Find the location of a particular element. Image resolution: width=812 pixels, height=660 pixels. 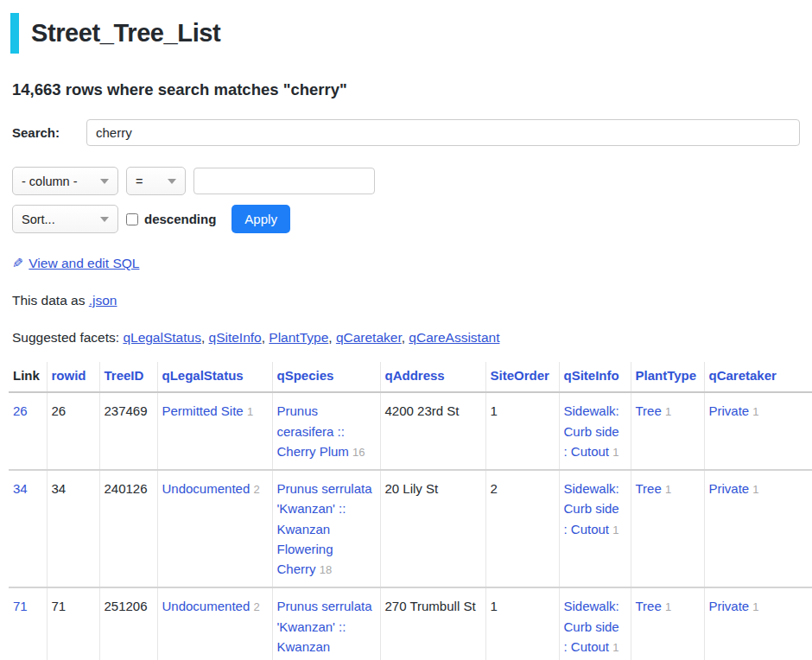

facet-count: 2 is located at coordinates (256, 606).